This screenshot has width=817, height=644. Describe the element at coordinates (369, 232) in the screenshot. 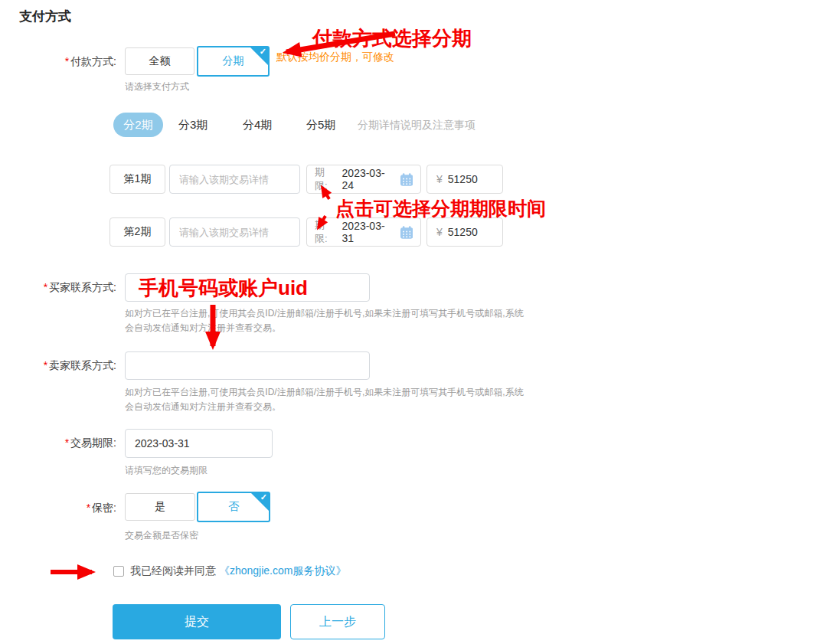

I see `period-2-deadline-date: 2023-03-31` at that location.